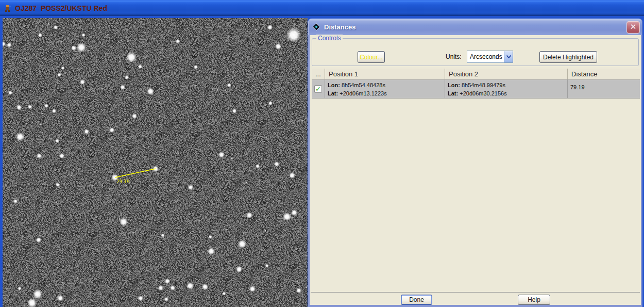 Image resolution: width=644 pixels, height=307 pixels. I want to click on distances-table: ... Position 1 Position 2 Distance ✓ Lon…, so click(476, 84).